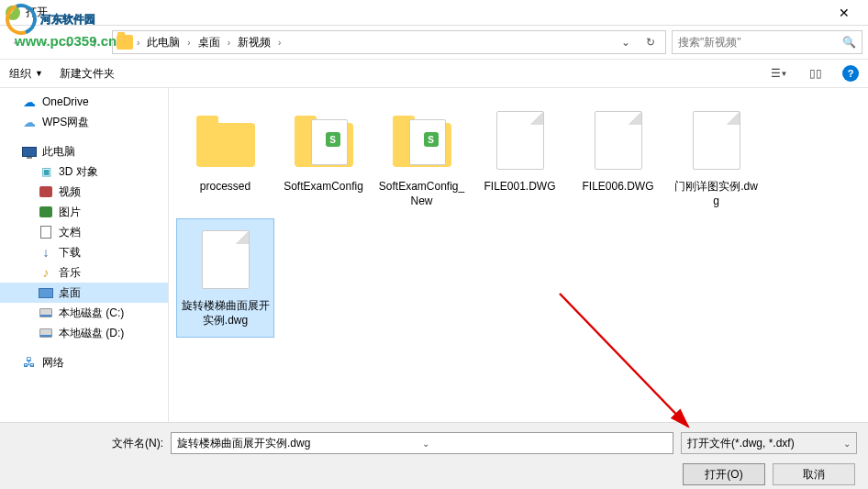 The width and height of the screenshot is (868, 489). What do you see at coordinates (69, 42) in the screenshot?
I see `nav-recent-button: ⌄` at bounding box center [69, 42].